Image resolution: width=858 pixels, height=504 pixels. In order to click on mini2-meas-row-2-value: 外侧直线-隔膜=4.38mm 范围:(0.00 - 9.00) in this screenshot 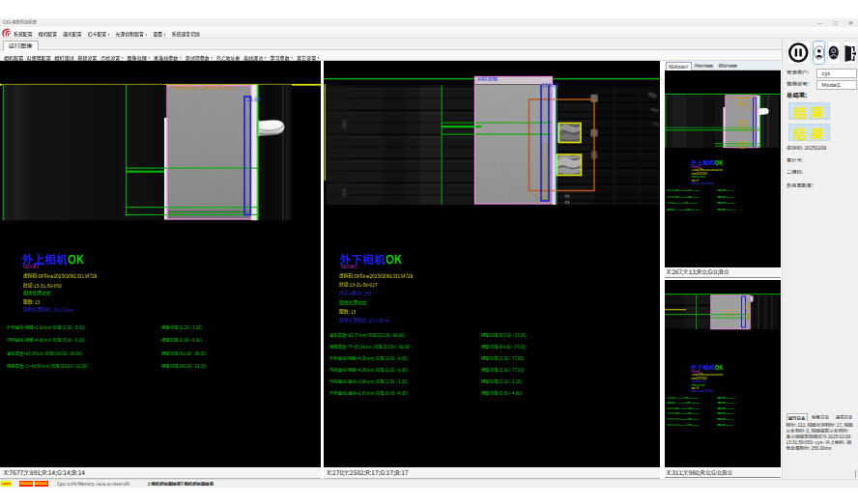, I will do `click(683, 408)`.